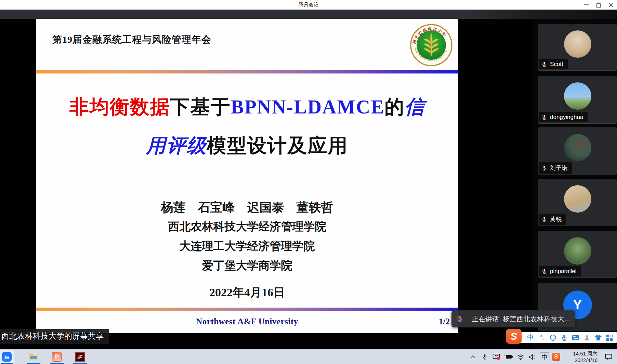  I want to click on title-segment-red: 非均衡数据, so click(120, 107).